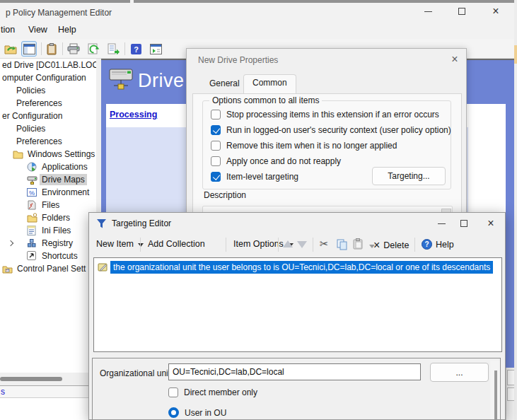 Image resolution: width=517 pixels, height=420 pixels. I want to click on tree-item-ini-files: Ini Files, so click(50, 231).